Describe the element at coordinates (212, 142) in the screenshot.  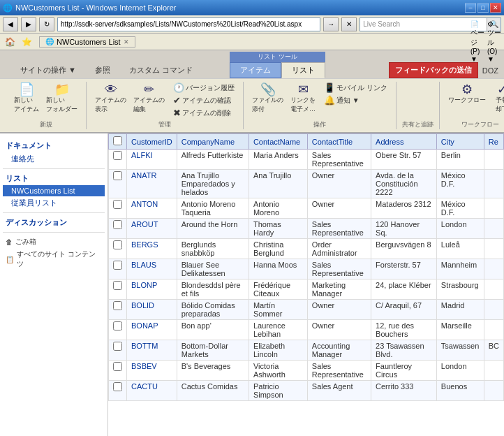
I see `col-company-name: CompanyName` at that location.